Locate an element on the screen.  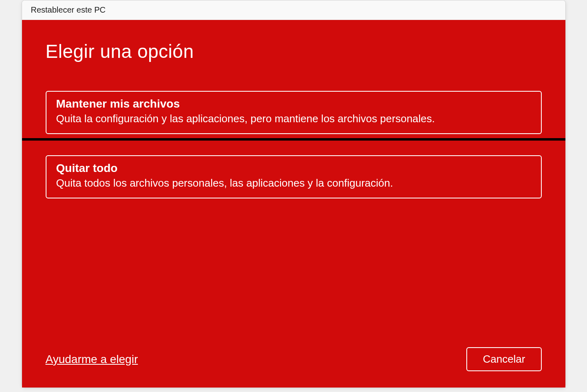
option-title: Mantener mis archivos is located at coordinates (294, 104).